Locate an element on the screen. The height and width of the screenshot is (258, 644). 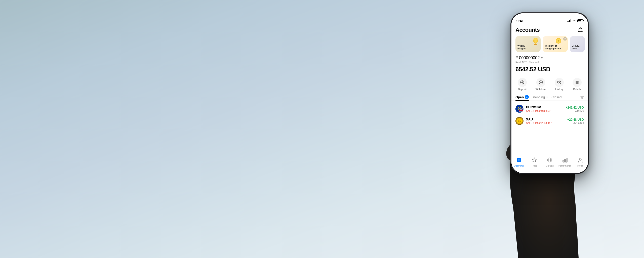
tab-open: Open 4 is located at coordinates (522, 98).